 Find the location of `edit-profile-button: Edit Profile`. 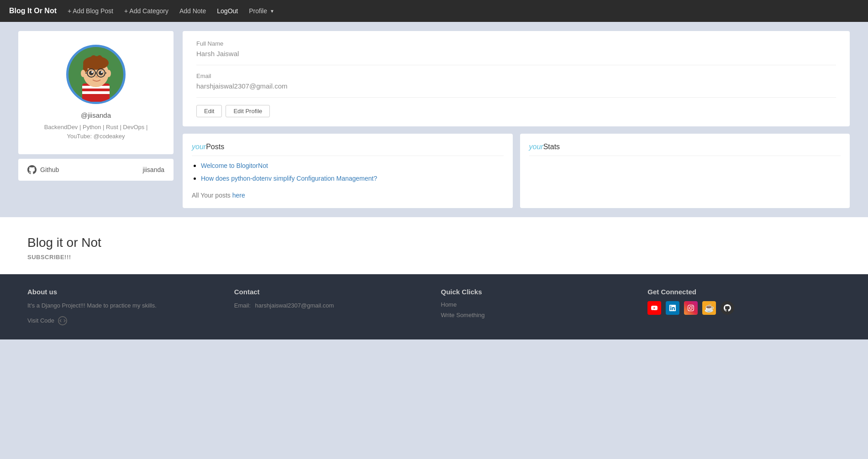

edit-profile-button: Edit Profile is located at coordinates (247, 111).